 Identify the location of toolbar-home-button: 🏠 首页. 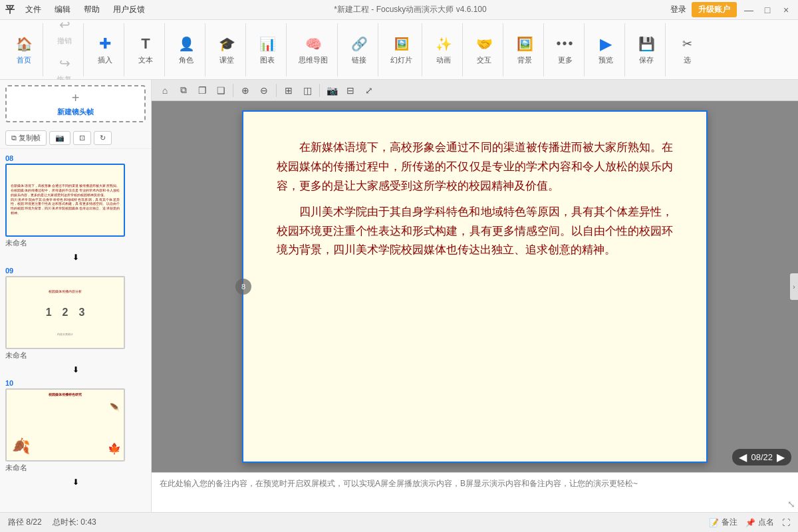
(24, 50).